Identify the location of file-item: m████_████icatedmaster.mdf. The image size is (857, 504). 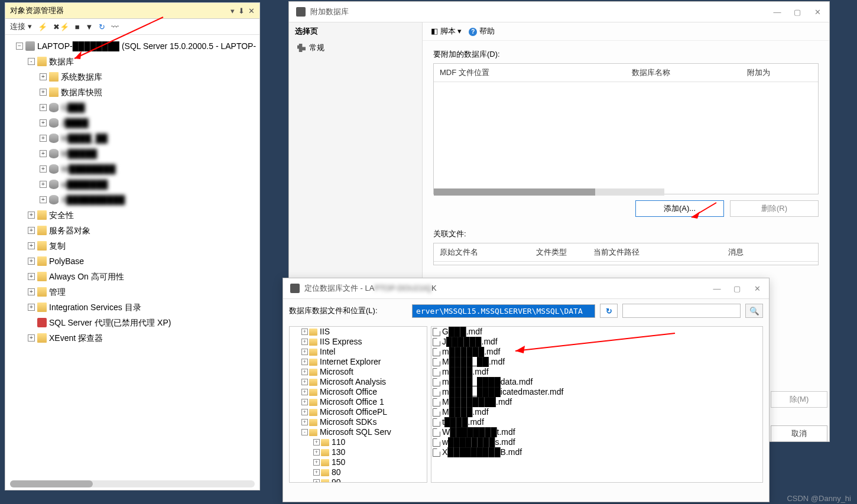
(597, 392).